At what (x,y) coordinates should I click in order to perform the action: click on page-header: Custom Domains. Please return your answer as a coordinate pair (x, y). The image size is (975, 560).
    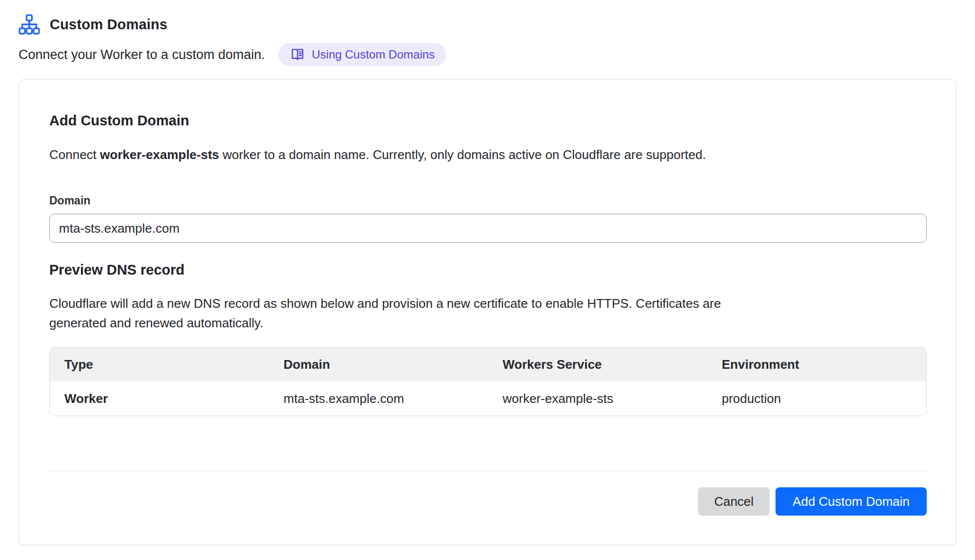
    Looking at the image, I should click on (488, 24).